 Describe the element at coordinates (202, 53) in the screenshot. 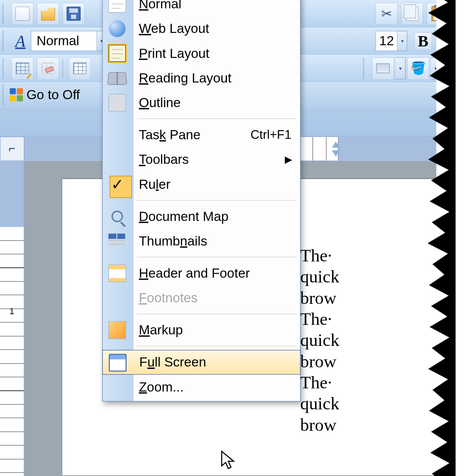

I see `menu-item-print-layout: Print Layout` at that location.